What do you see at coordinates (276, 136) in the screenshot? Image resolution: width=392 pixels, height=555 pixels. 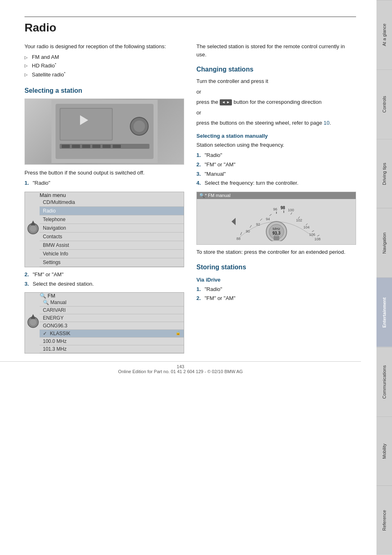 I see `selecting-manually-heading: Selecting a station manually` at bounding box center [276, 136].